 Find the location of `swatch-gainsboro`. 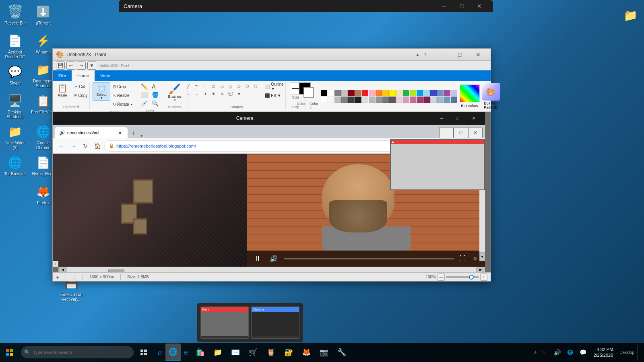

swatch-gainsboro is located at coordinates (365, 100).